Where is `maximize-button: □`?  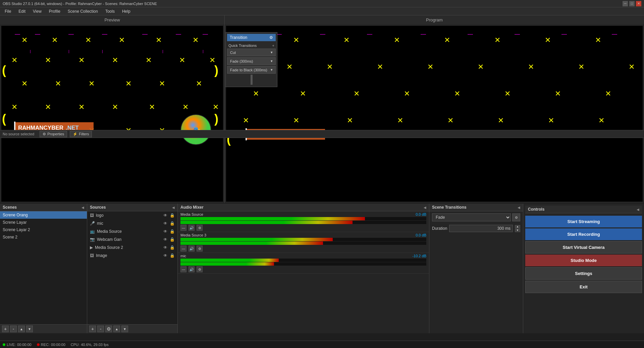 maximize-button: □ is located at coordinates (632, 4).